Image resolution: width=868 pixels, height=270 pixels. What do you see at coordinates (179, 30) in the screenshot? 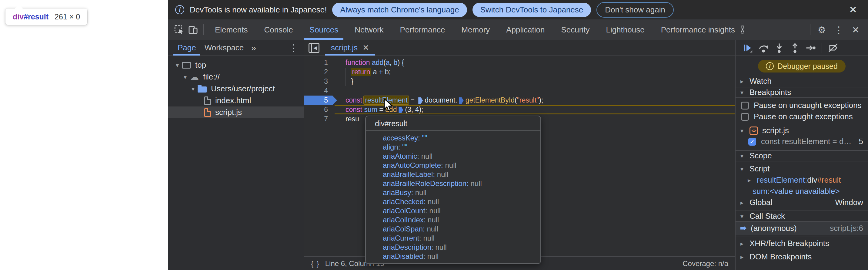
I see `inspect-element-icon` at bounding box center [179, 30].